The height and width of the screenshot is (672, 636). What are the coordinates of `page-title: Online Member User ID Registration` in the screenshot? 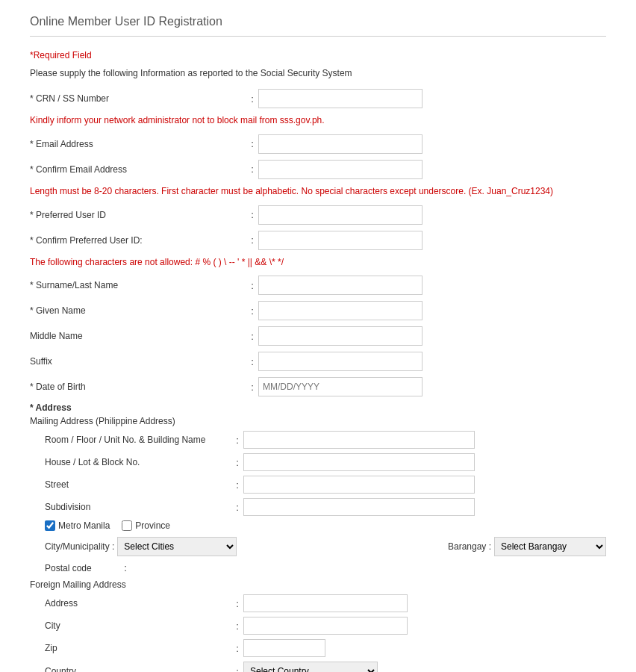 It's located at (318, 22).